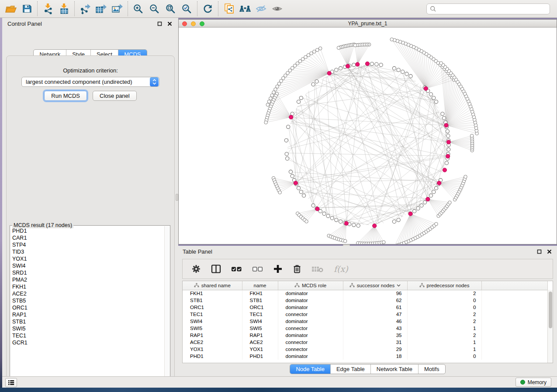 The image size is (557, 392). I want to click on table-cell: SWI4, so click(212, 321).